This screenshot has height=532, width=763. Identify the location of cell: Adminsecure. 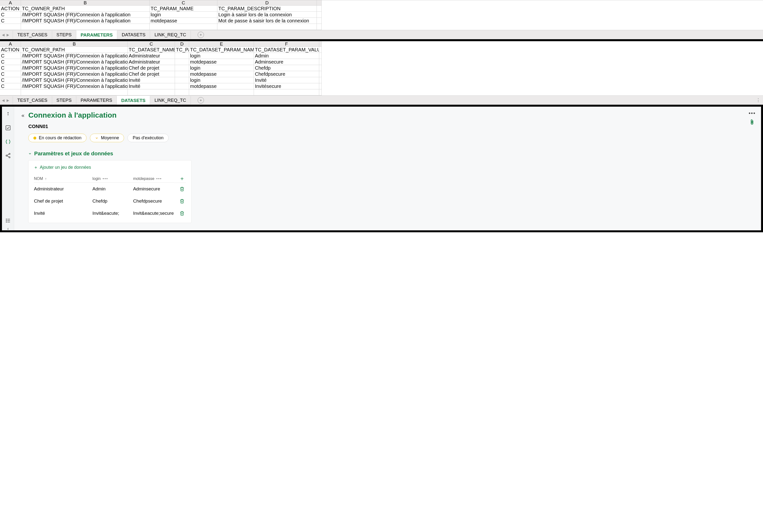
(286, 62).